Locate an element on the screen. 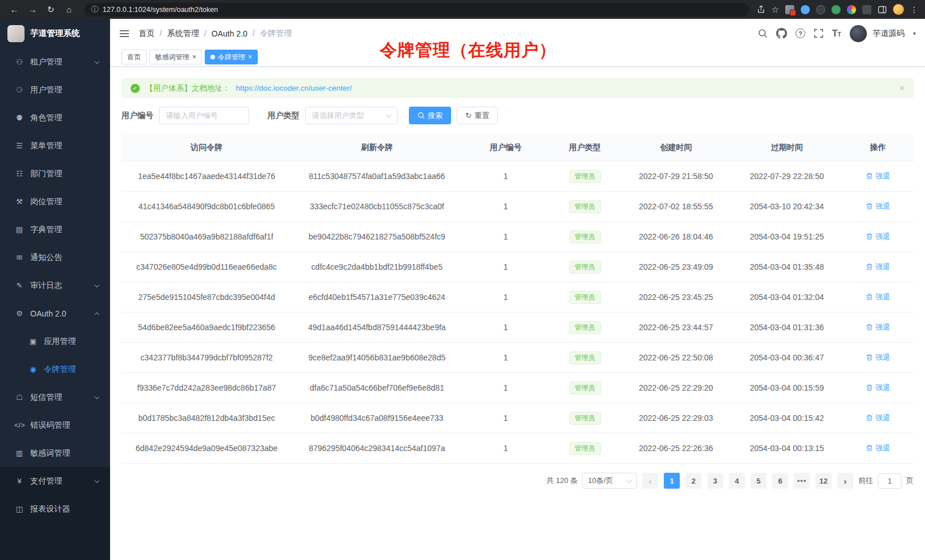 This screenshot has width=925, height=560. url-text: 127.0.0.1:1024/system/oauth2/token is located at coordinates (160, 10).